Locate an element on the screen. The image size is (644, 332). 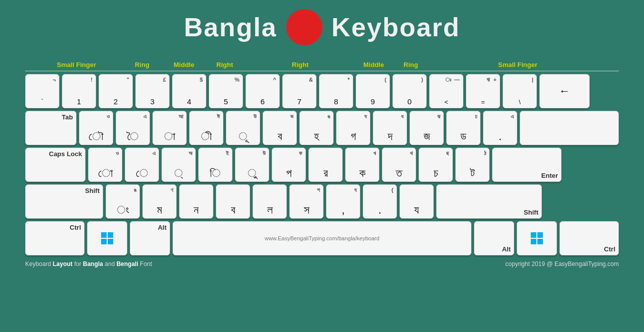
header-title-left: Bangla is located at coordinates (230, 27).